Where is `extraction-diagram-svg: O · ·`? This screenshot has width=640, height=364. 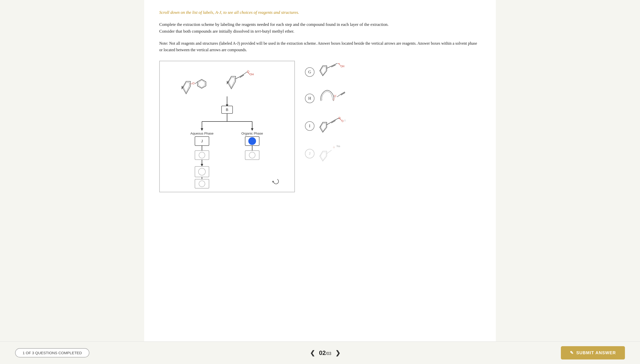 extraction-diagram-svg: O · · is located at coordinates (227, 127).